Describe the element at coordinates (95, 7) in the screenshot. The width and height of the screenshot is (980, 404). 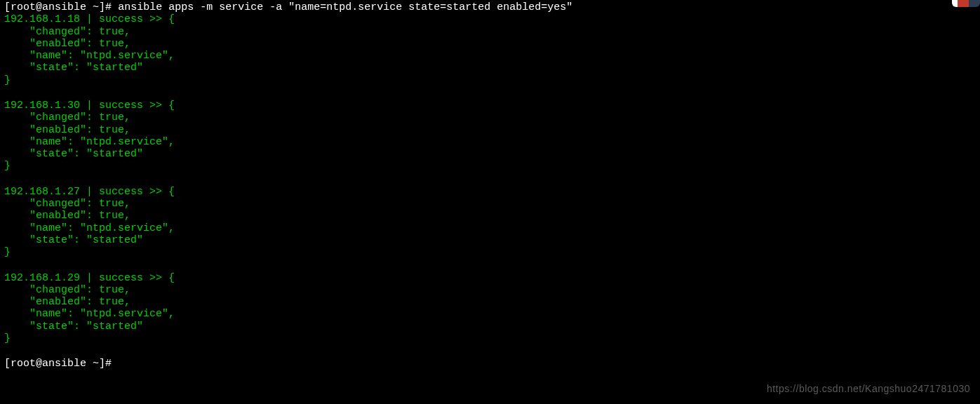
I see `prompt-path: ~` at that location.